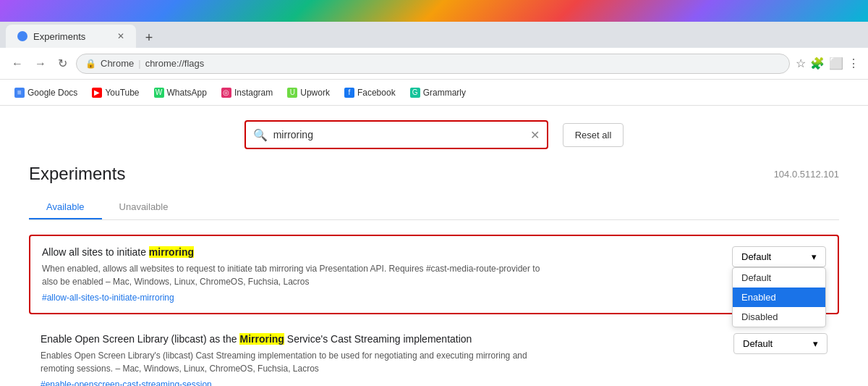 Image resolution: width=868 pixels, height=386 pixels. What do you see at coordinates (814, 256) in the screenshot?
I see `chevron-down-icon: ▾` at bounding box center [814, 256].